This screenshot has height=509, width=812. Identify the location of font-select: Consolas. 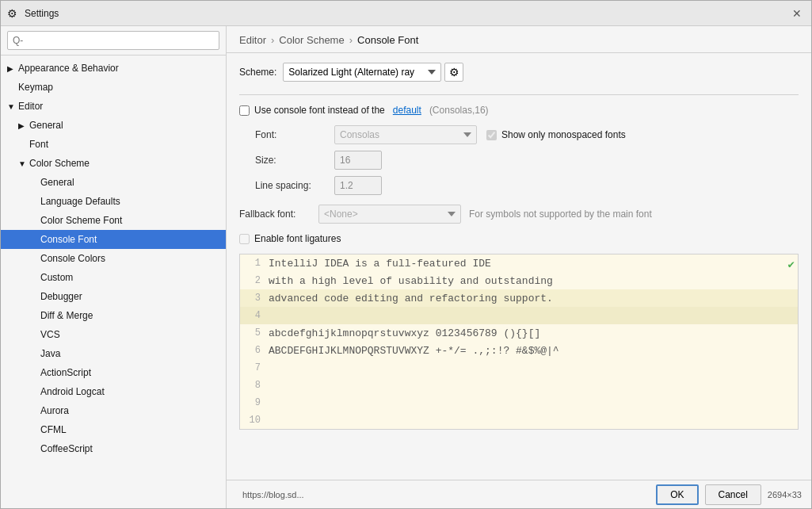
(406, 135).